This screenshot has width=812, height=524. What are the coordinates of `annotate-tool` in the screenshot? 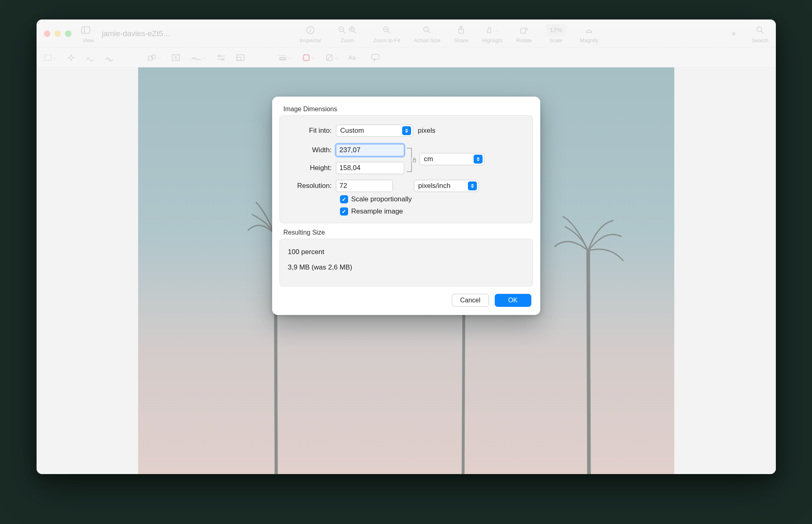 It's located at (375, 58).